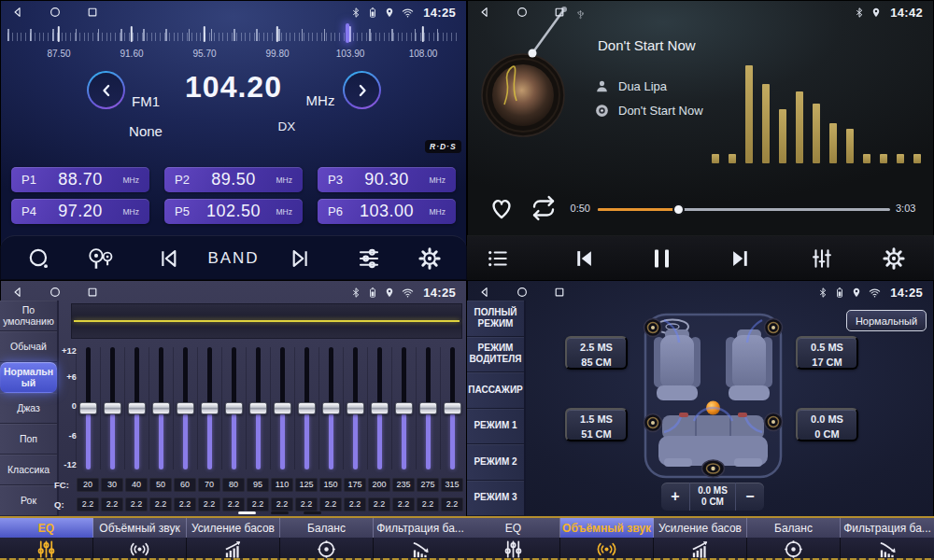 The height and width of the screenshot is (560, 934). I want to click on radio-preset-p1: P188.70MHz, so click(80, 179).